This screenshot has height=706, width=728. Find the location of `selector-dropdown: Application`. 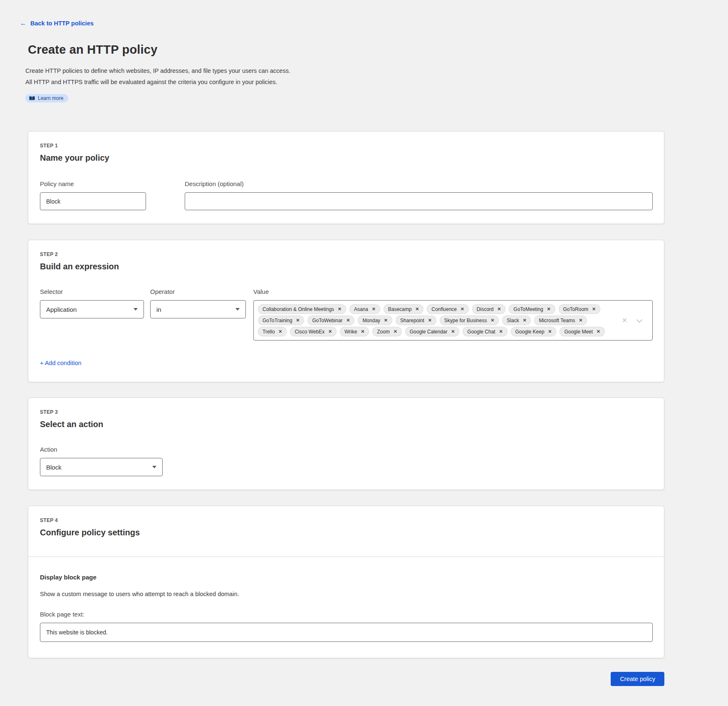

selector-dropdown: Application is located at coordinates (92, 309).